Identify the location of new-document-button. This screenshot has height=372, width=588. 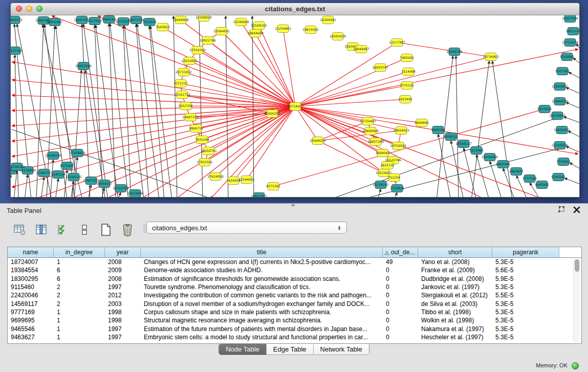
(106, 230).